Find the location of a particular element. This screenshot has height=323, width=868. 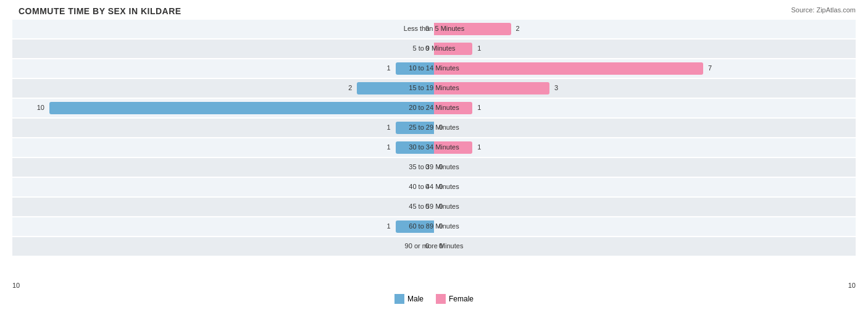

chart-row: 90 or more Minutes00 is located at coordinates (434, 246).